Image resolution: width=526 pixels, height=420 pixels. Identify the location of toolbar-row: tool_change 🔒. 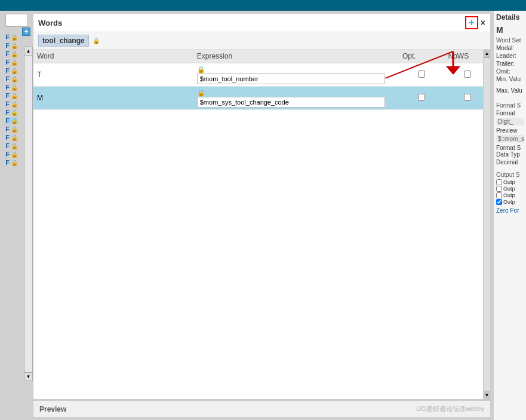
(262, 41).